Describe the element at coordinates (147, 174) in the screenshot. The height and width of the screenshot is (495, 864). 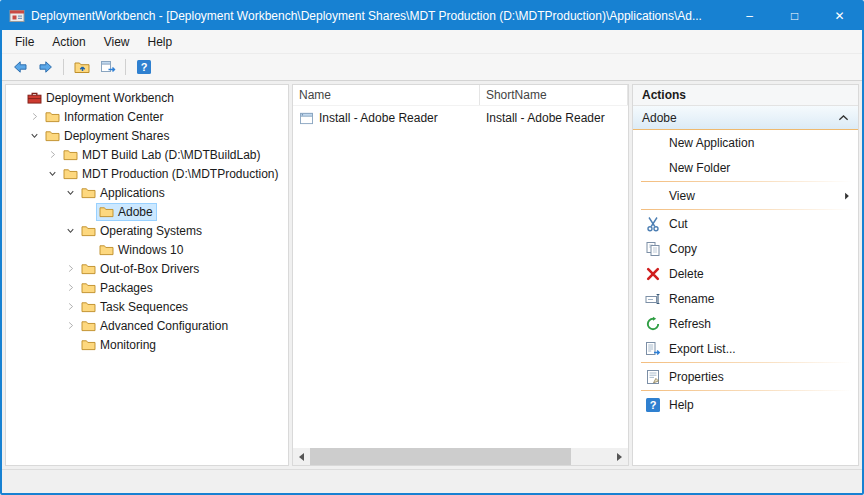
I see `tree-item-mdt-production-d-mdtproduction: MDT Production (D:\MDTProduction)` at that location.